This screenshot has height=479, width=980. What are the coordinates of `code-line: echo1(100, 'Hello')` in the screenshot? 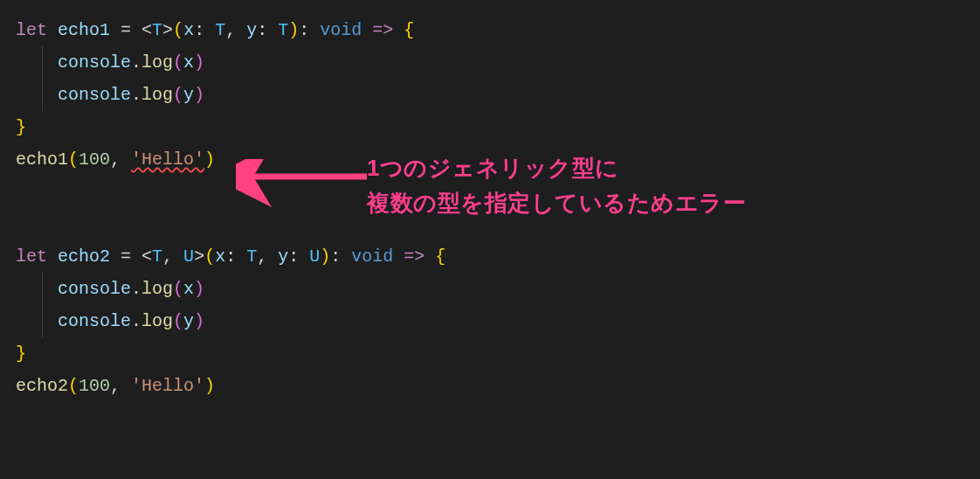 It's located at (490, 159).